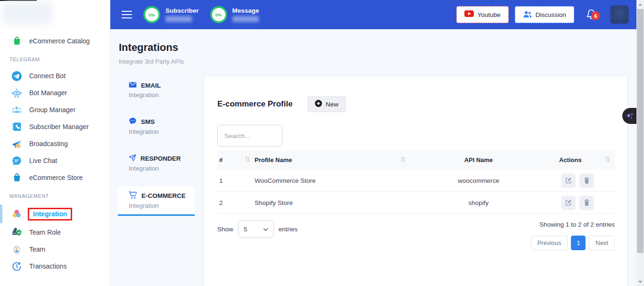 Image resolution: width=644 pixels, height=286 pixels. I want to click on scrollbar-up-arrow, so click(640, 4).